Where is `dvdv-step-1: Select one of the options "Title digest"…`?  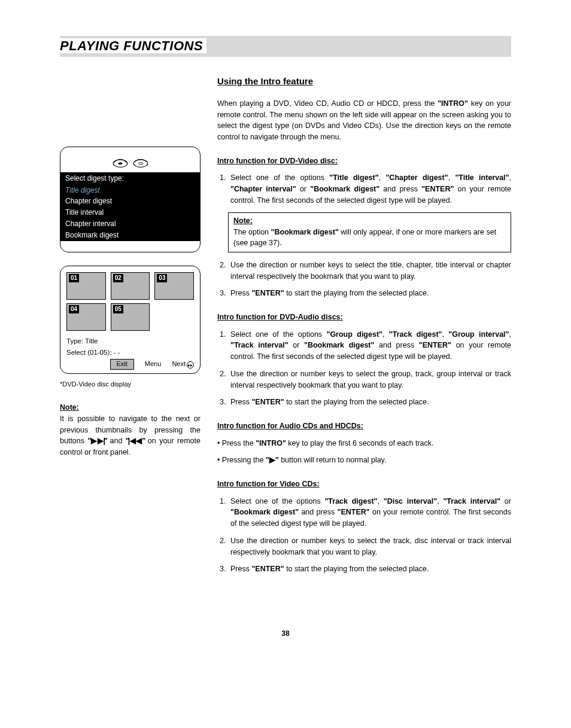
dvdv-step-1: Select one of the options "Title digest"… is located at coordinates (370, 189).